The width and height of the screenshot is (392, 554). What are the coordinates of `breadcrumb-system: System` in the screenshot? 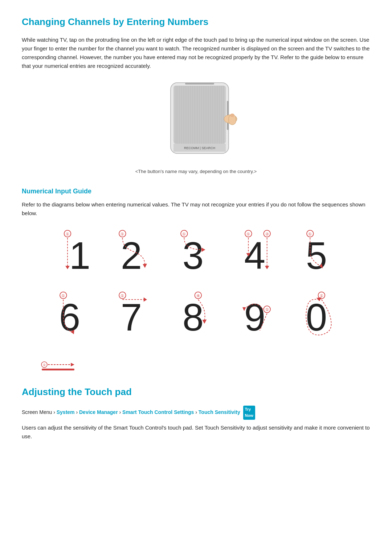 It's located at (66, 412).